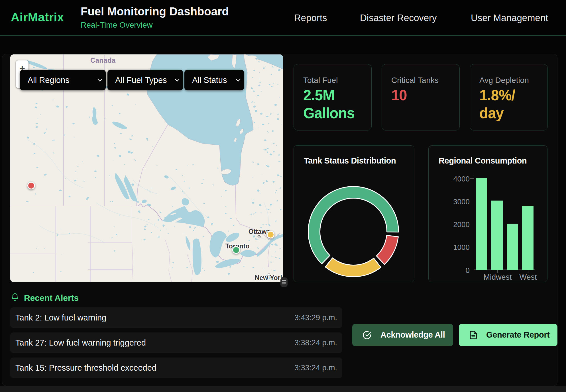  What do you see at coordinates (103, 60) in the screenshot?
I see `svg-text: Canada` at bounding box center [103, 60].